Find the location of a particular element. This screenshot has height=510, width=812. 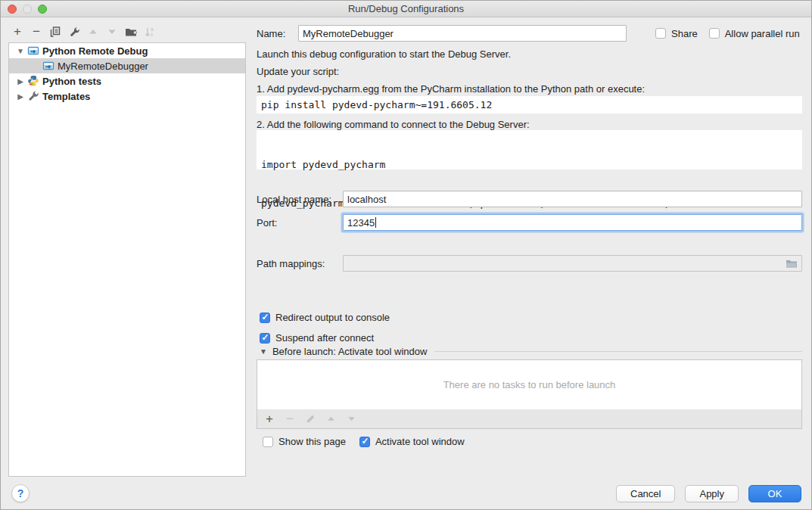

move-task-up-button is located at coordinates (331, 419).